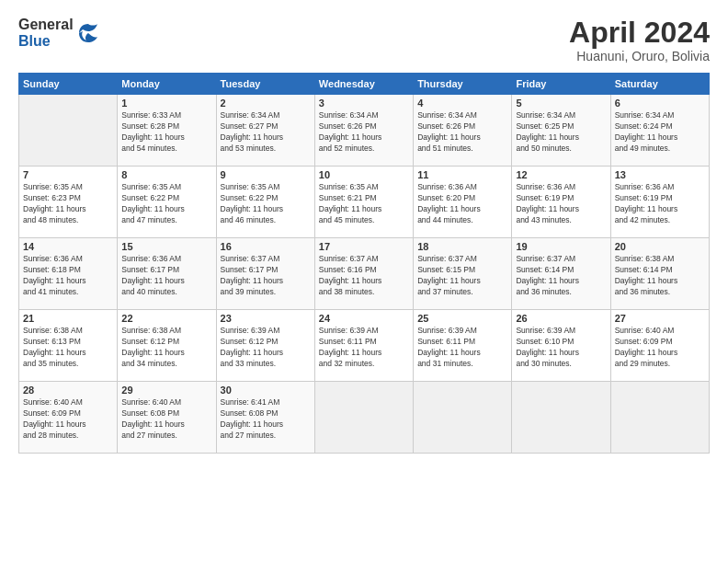  I want to click on day-number: 29, so click(166, 390).